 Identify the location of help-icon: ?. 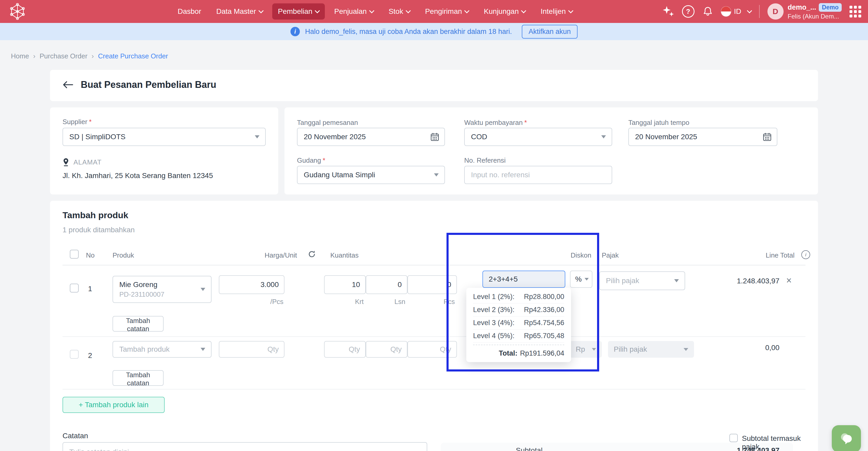
(688, 11).